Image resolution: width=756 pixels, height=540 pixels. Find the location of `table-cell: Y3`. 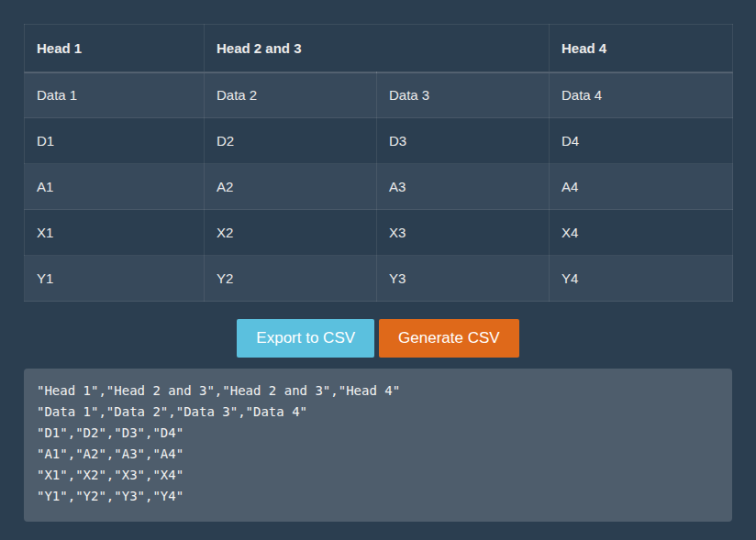

table-cell: Y3 is located at coordinates (463, 279).